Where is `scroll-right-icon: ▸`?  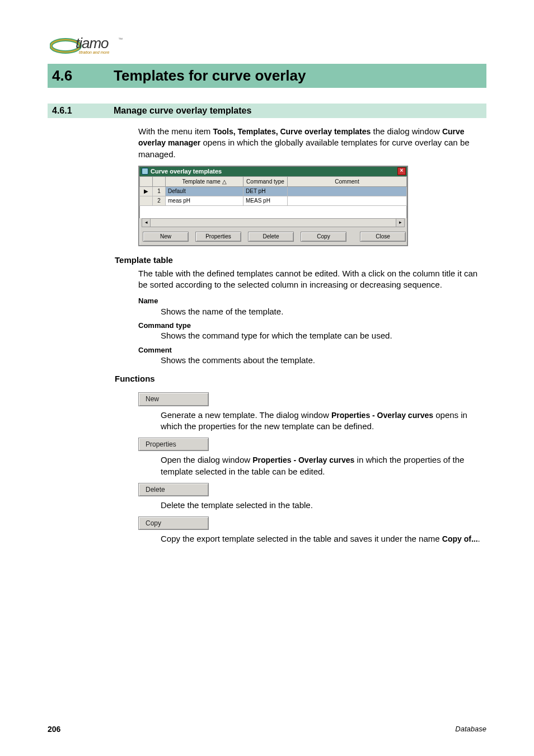
scroll-right-icon: ▸ is located at coordinates (400, 223).